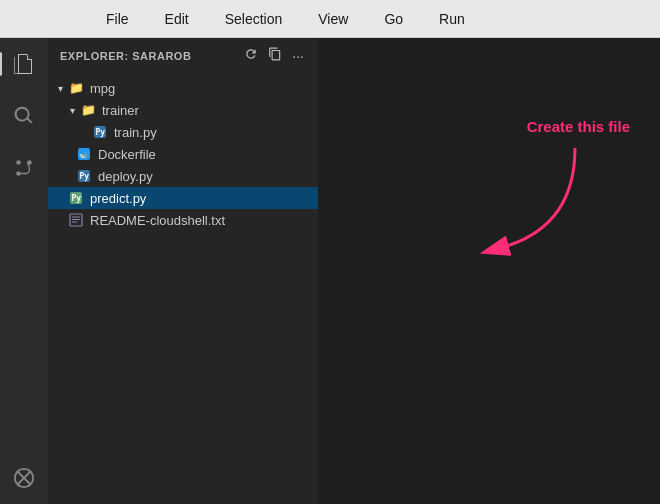  What do you see at coordinates (88, 110) in the screenshot?
I see `folder-icon-trainer: 📁` at bounding box center [88, 110].